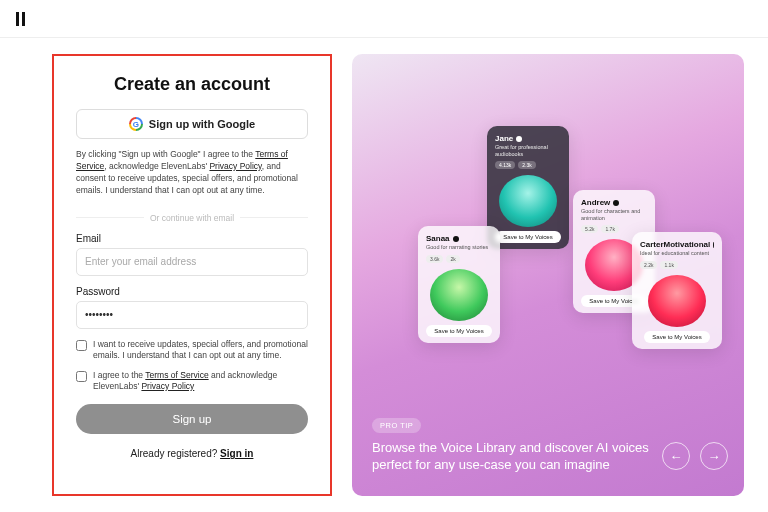 The image size is (768, 512). I want to click on pause-icon, so click(20, 19).